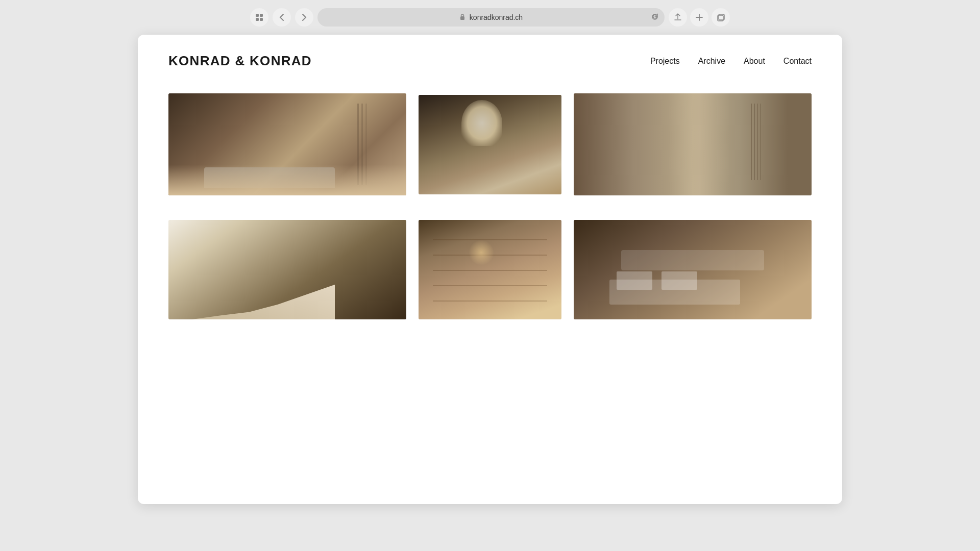 This screenshot has height=551, width=980. I want to click on gallery-item-living-room, so click(287, 144).